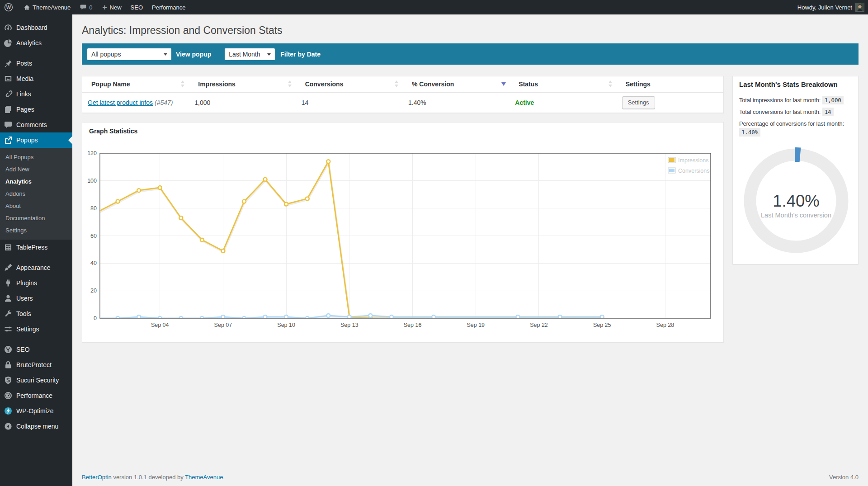  Describe the element at coordinates (796, 201) in the screenshot. I see `conversion-donut: 1.40%Last Month's conversion` at that location.